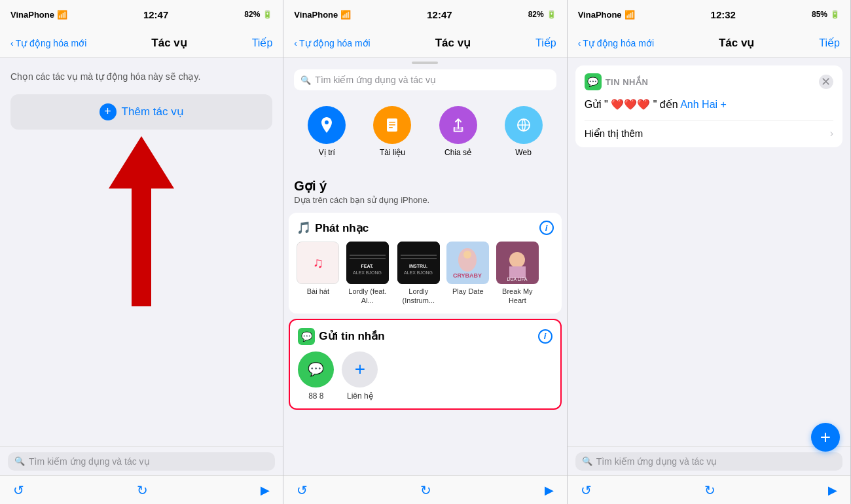 Image resolution: width=851 pixels, height=504 pixels. What do you see at coordinates (425, 186) in the screenshot?
I see `section-title: Gợi ý` at bounding box center [425, 186].